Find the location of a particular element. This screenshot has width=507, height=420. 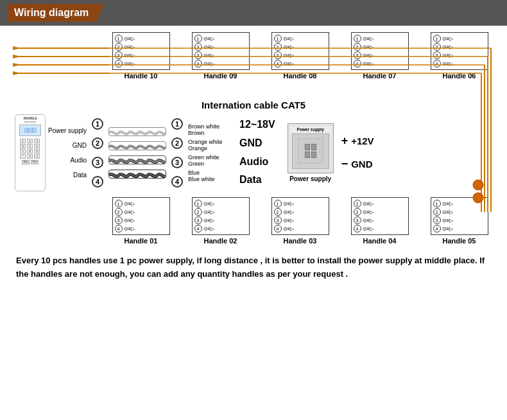

right-num-2: 2 is located at coordinates (177, 143).